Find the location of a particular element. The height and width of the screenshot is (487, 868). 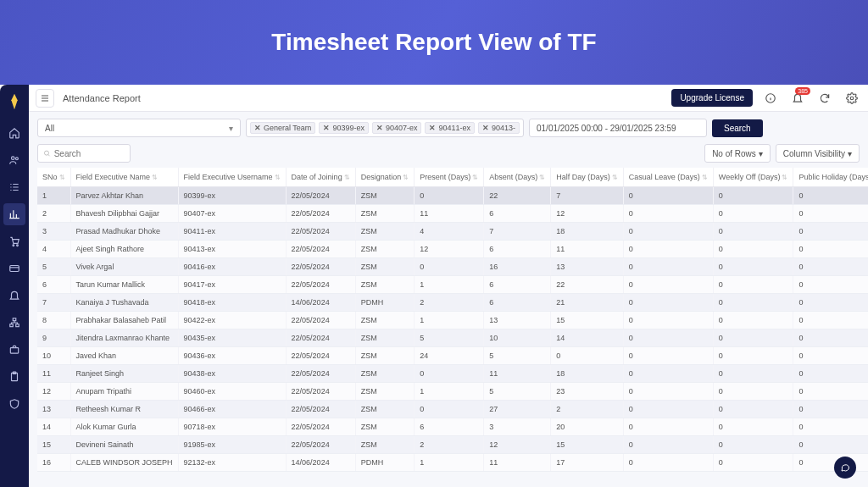

filter-chip-box: ✕General Team✕90399-ex✕90407-ex✕90411-ex… is located at coordinates (385, 128).